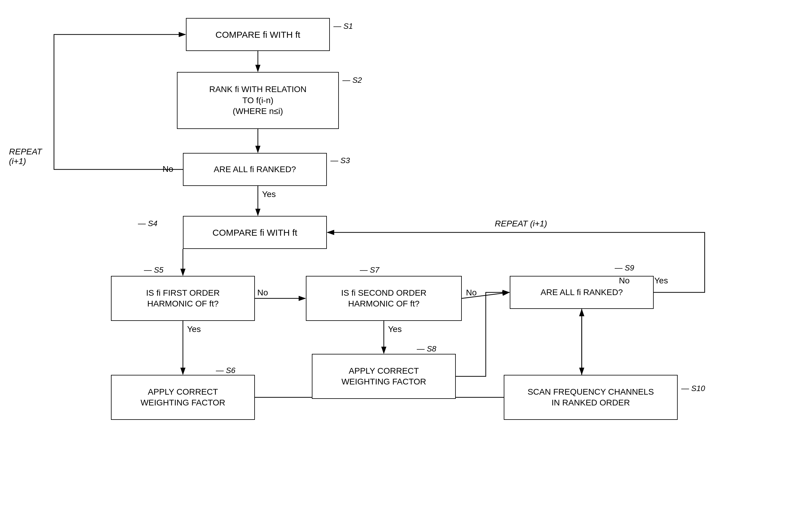 The height and width of the screenshot is (529, 812). What do you see at coordinates (168, 169) in the screenshot?
I see `no-s3-label: No` at bounding box center [168, 169].